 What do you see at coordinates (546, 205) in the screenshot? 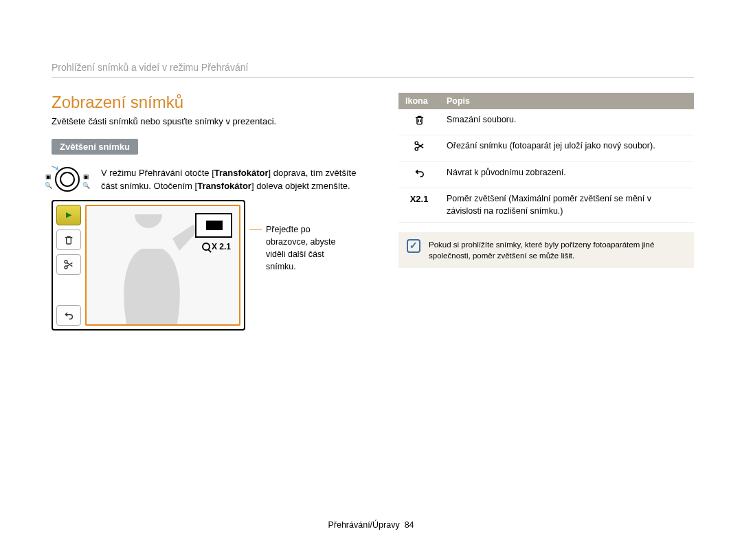
I see `table-row: X2.1 Poměr zvětšení (Maximální poměr zvě…` at bounding box center [546, 205].